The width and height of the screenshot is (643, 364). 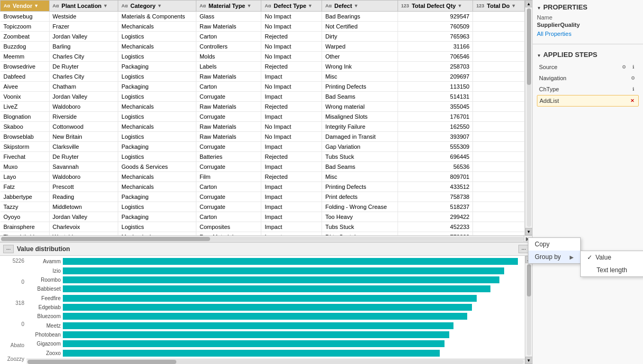 What do you see at coordinates (25, 87) in the screenshot?
I see `cell-7-0: Aivee` at bounding box center [25, 87].